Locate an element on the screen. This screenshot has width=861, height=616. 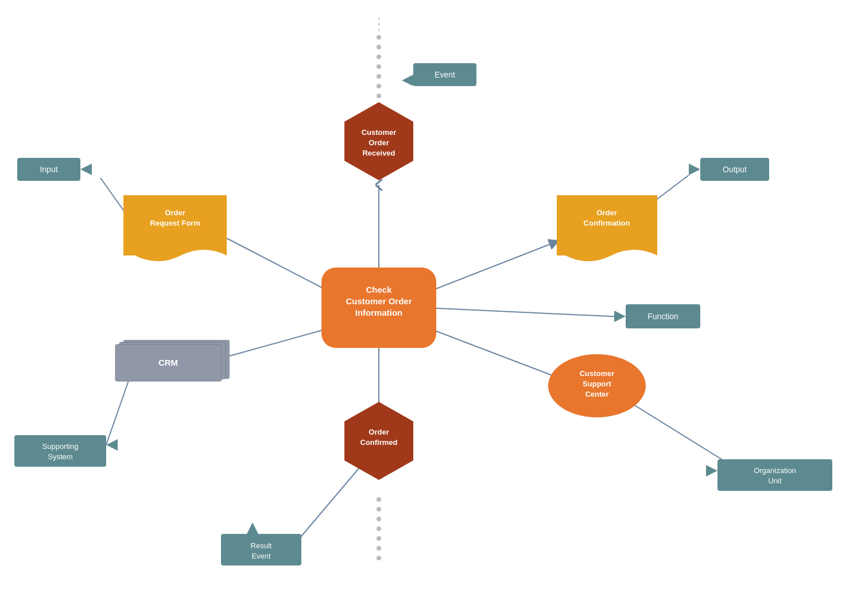
svg-text: Received is located at coordinates (379, 153).